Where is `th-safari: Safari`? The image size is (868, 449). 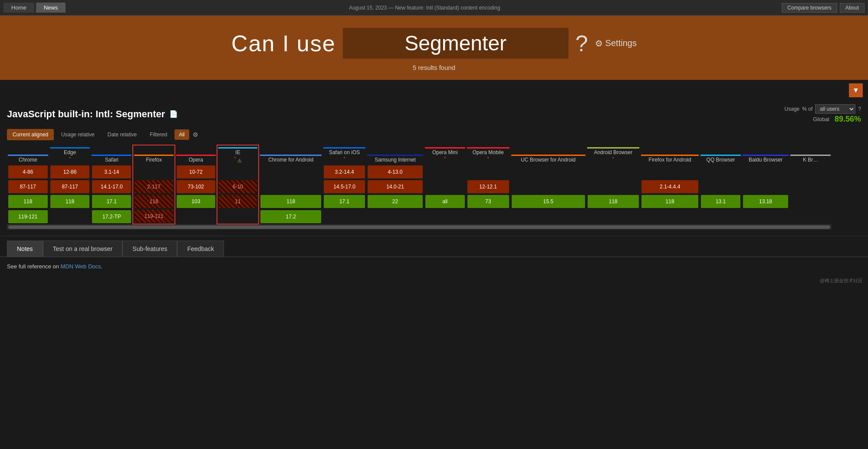
th-safari: Safari is located at coordinates (112, 155).